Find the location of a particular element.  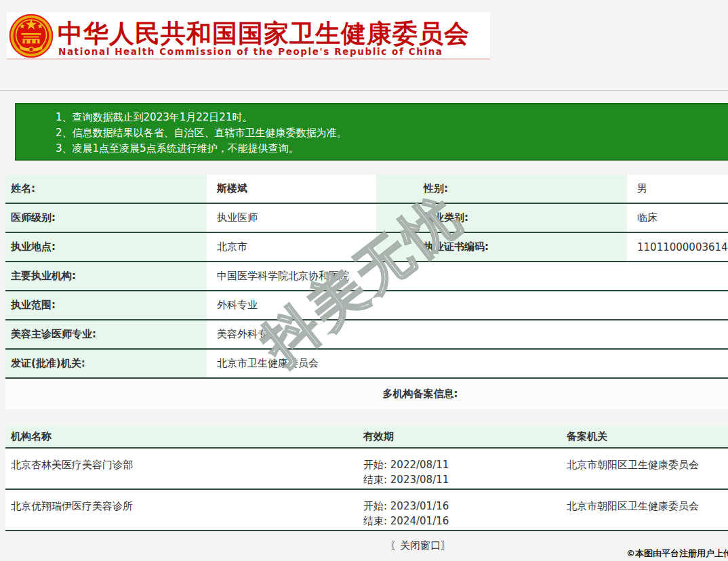

validity-period: 开始: 2022/08/11 结束: 2023/08/11 is located at coordinates (460, 469).